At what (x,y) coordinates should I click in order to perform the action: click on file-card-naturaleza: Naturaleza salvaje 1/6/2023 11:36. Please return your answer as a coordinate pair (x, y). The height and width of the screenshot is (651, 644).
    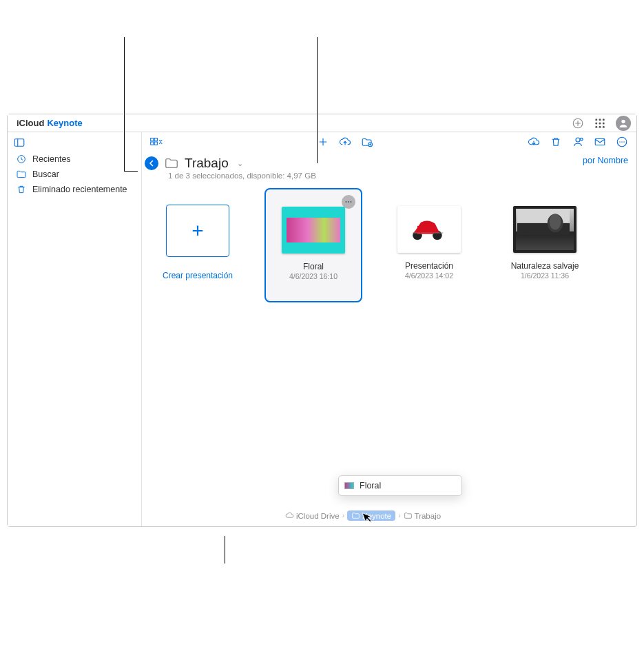
    Looking at the image, I should click on (545, 234).